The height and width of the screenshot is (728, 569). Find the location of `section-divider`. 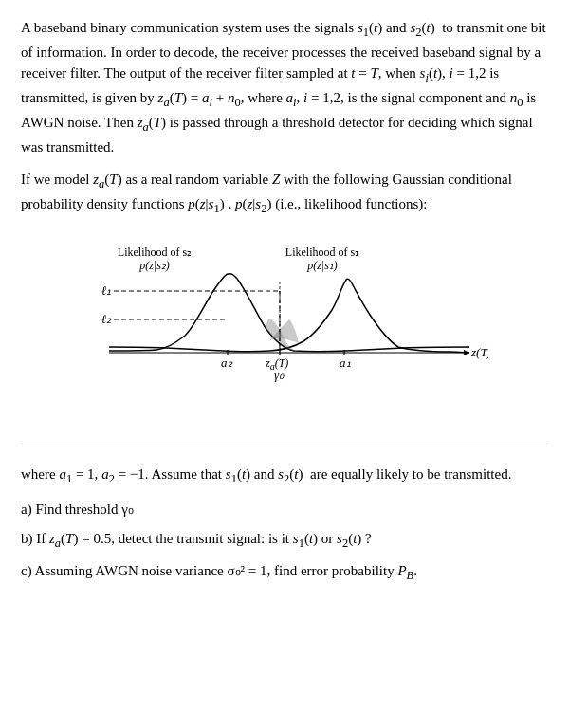

section-divider is located at coordinates (284, 446).